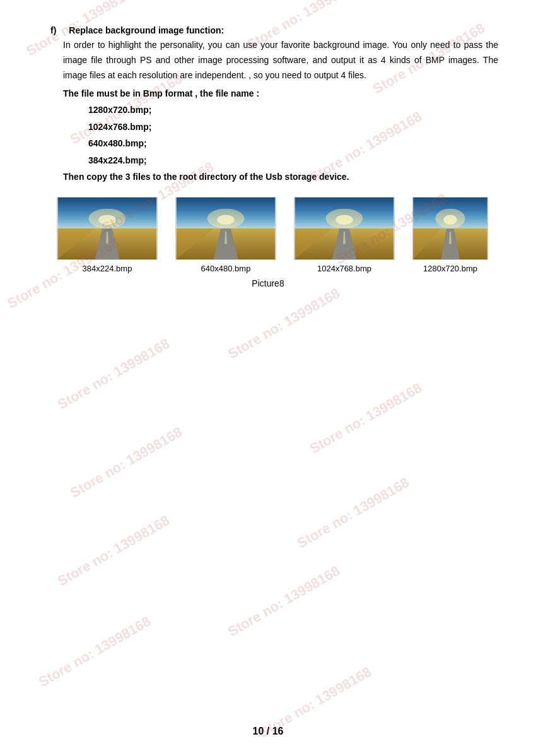  Describe the element at coordinates (268, 731) in the screenshot. I see `page-number: 10 / 16` at that location.